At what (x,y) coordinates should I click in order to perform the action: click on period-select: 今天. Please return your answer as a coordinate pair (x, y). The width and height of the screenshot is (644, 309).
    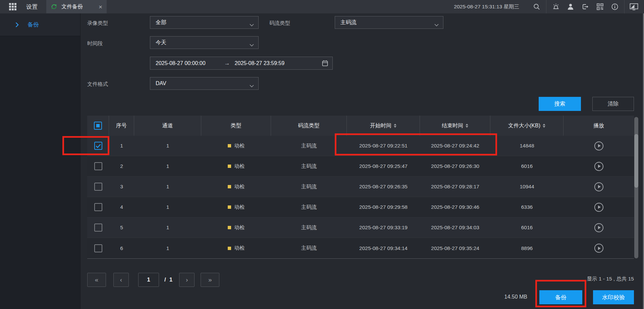
    Looking at the image, I should click on (204, 43).